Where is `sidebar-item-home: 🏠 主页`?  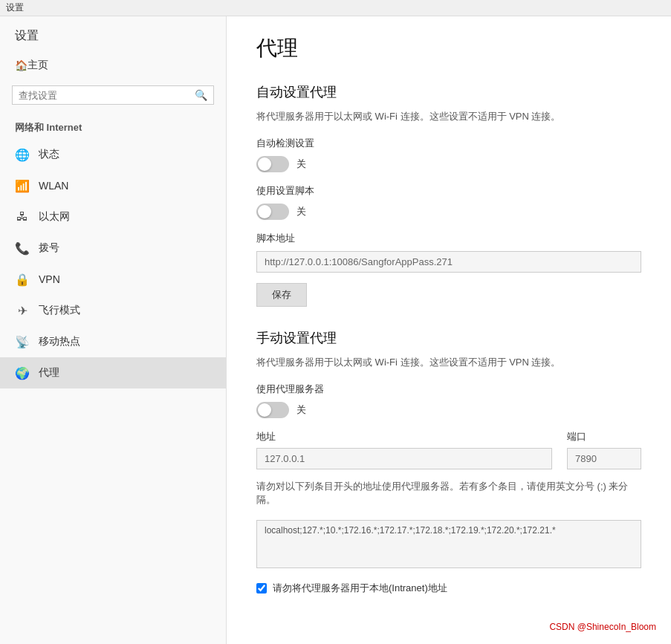 sidebar-item-home: 🏠 主页 is located at coordinates (113, 65).